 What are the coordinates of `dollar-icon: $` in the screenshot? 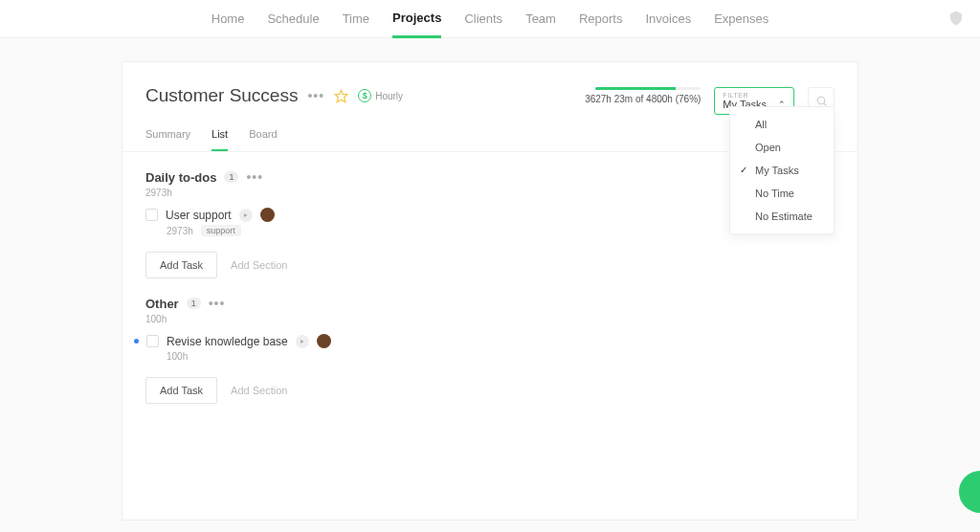 It's located at (365, 96).